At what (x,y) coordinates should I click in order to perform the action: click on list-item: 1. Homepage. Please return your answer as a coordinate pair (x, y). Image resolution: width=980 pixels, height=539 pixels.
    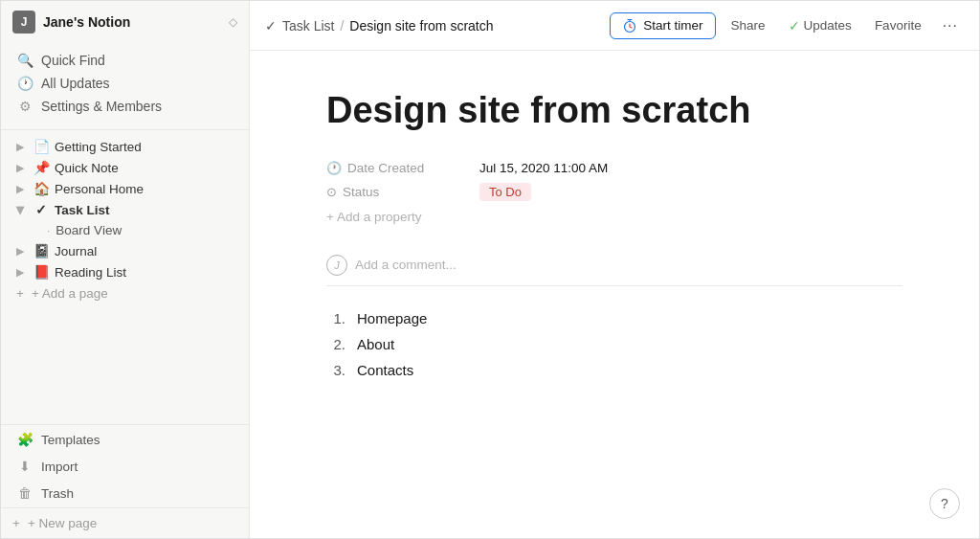
    Looking at the image, I should click on (614, 318).